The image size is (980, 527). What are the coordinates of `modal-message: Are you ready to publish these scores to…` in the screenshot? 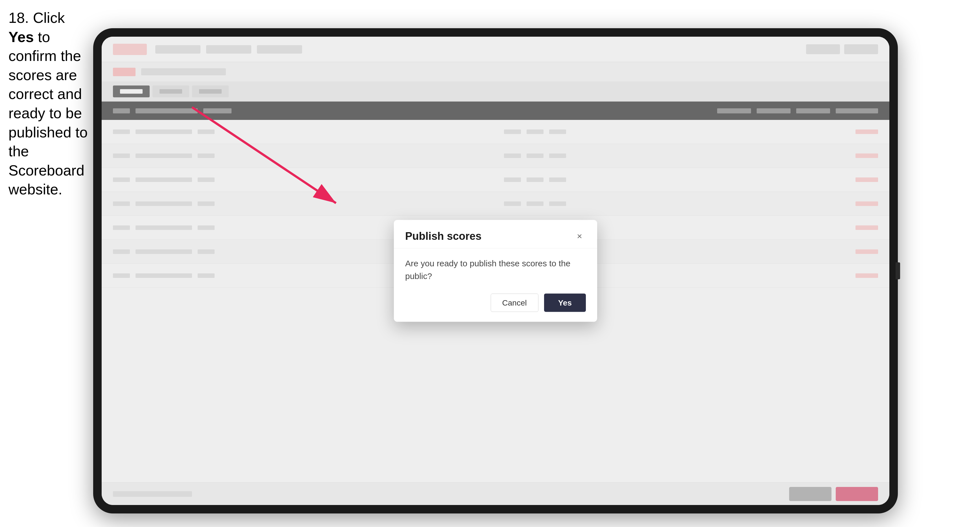 It's located at (495, 270).